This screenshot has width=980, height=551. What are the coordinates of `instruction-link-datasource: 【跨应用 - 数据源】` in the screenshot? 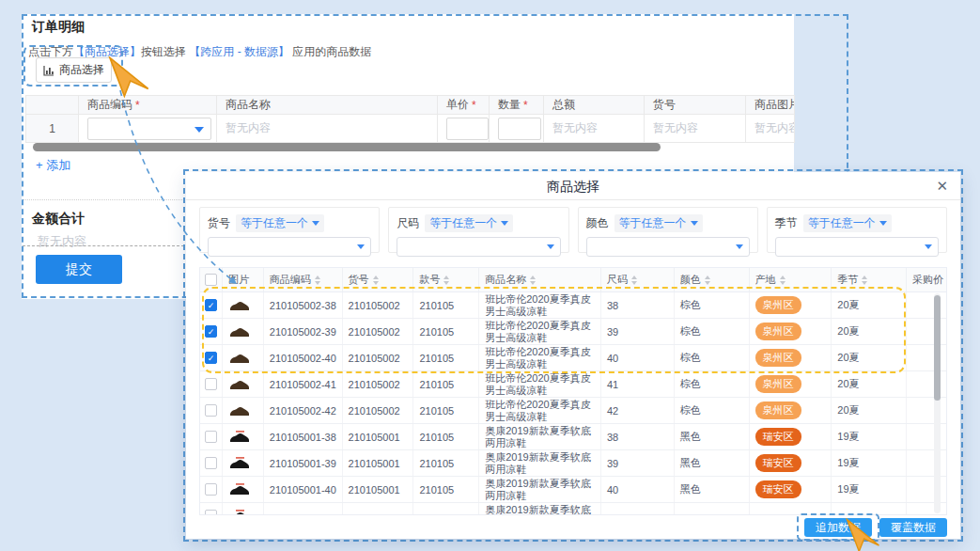 It's located at (239, 52).